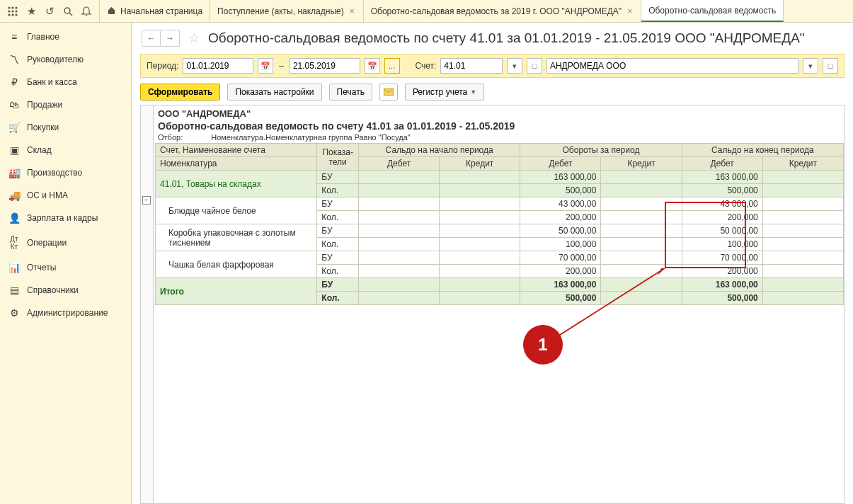 The height and width of the screenshot is (504, 853). Describe the element at coordinates (287, 11) in the screenshot. I see `tab-receipt: Поступление (акты, накладные) ×` at that location.